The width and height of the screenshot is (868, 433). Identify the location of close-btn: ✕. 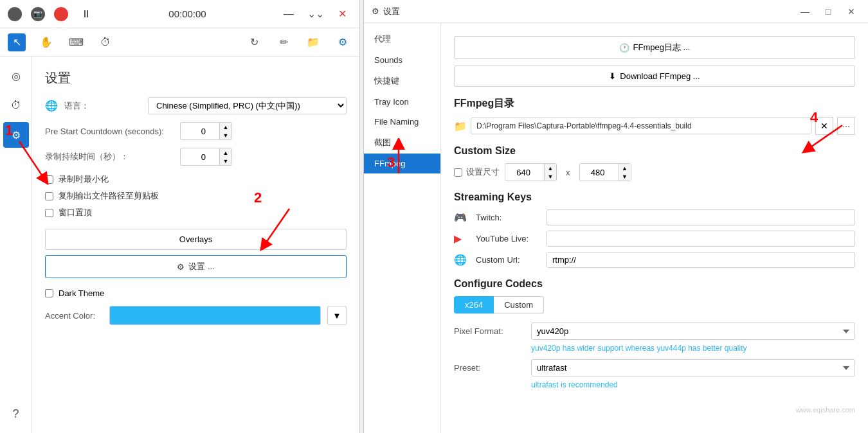
(343, 14).